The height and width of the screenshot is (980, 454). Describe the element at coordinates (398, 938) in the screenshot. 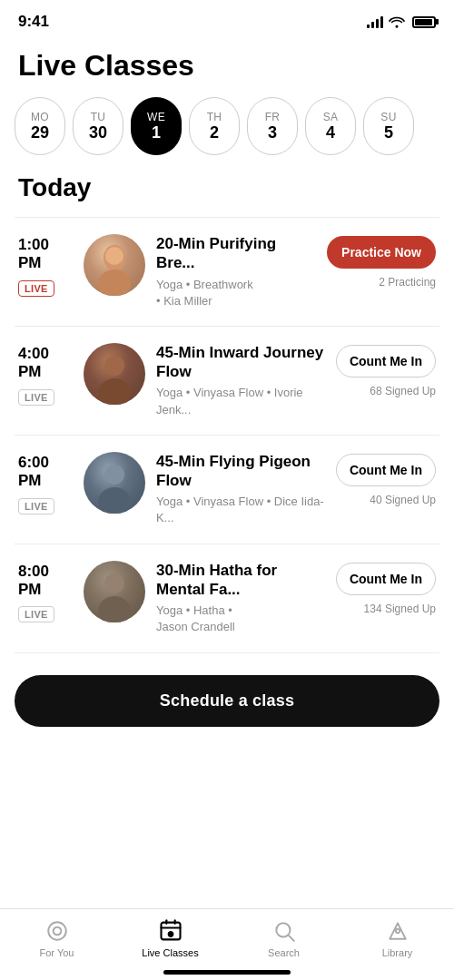

I see `sidebar-item-library: Library` at that location.